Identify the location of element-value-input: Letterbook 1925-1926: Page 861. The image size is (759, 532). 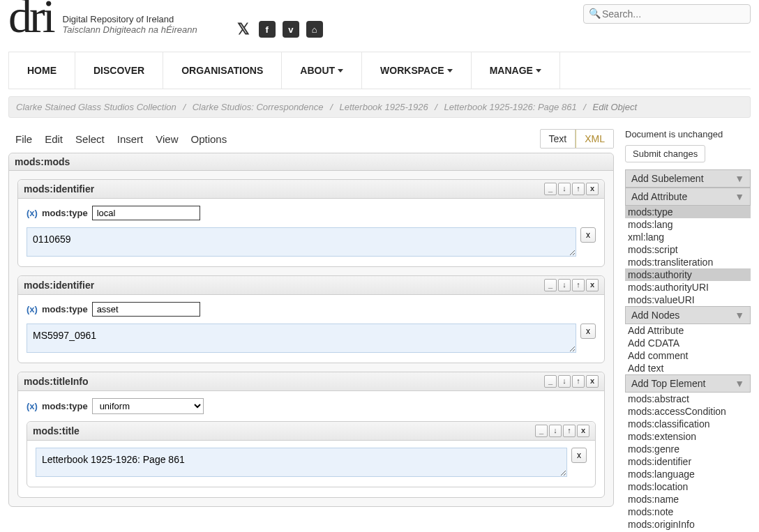
(301, 462).